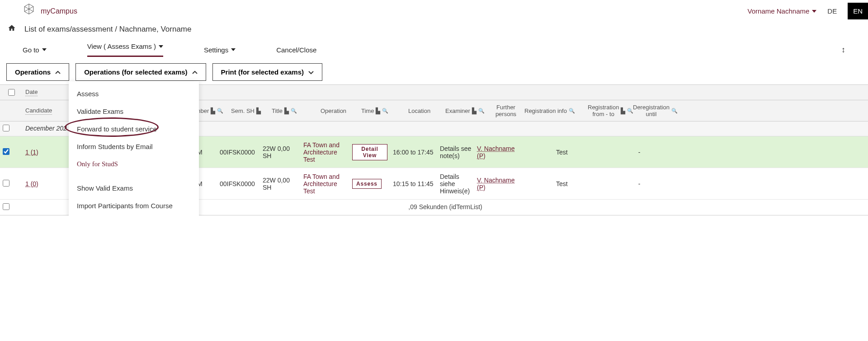 The height and width of the screenshot is (341, 868). What do you see at coordinates (134, 129) in the screenshot?
I see `dropdown-forward: Forward to student service` at bounding box center [134, 129].